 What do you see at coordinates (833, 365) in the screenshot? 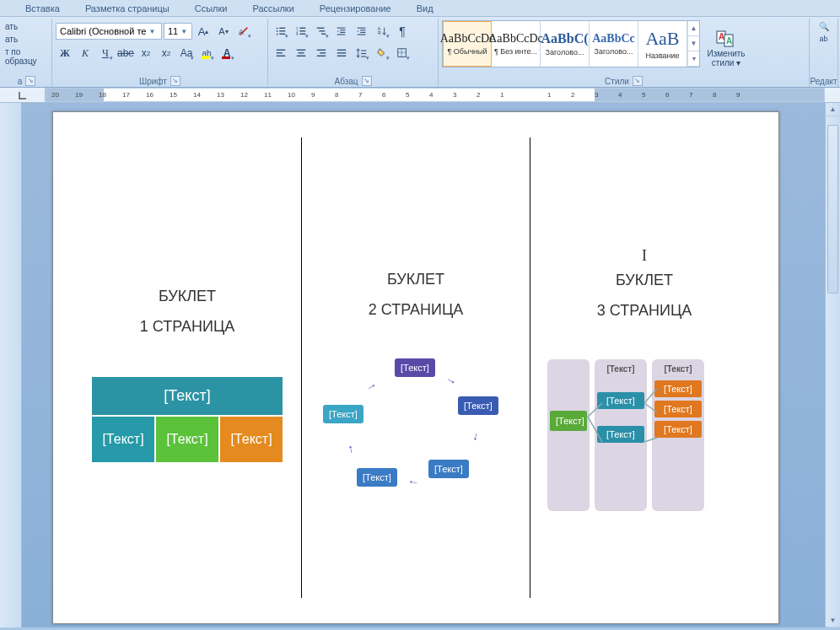
I see `scroll-track` at bounding box center [833, 365].